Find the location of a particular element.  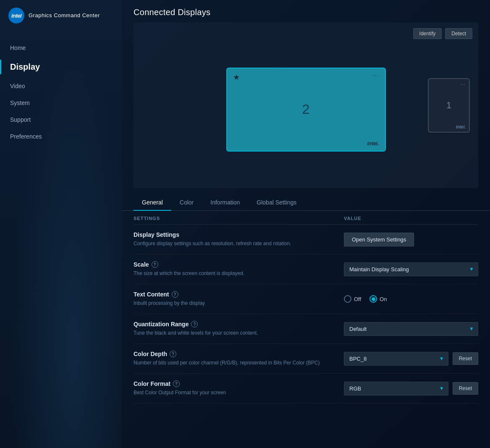

sidebar-item-preferences: Preferences is located at coordinates (61, 136).